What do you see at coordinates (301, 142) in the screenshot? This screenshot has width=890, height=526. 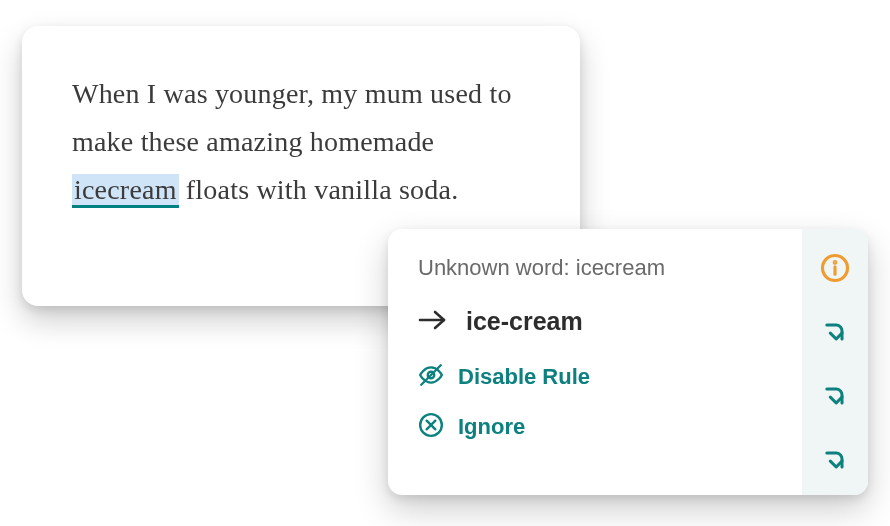 I see `editor-text: When I was younger, my mum used to make …` at bounding box center [301, 142].